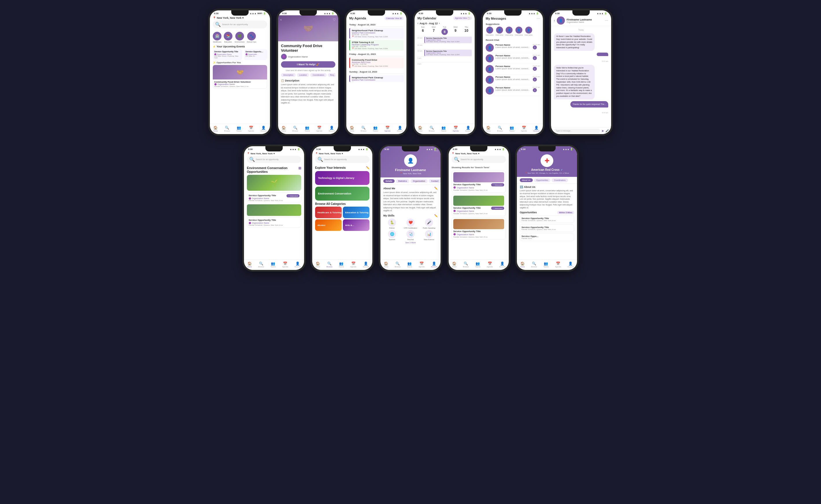  Describe the element at coordinates (434, 265) in the screenshot. I see `nav-account-9: 👤Account` at that location.